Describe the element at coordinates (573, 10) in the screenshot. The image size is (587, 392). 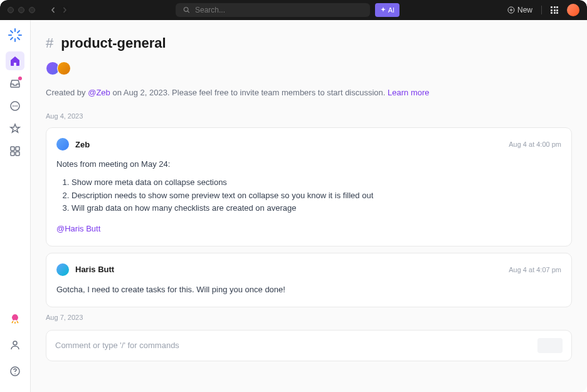
I see `user-avatar` at that location.